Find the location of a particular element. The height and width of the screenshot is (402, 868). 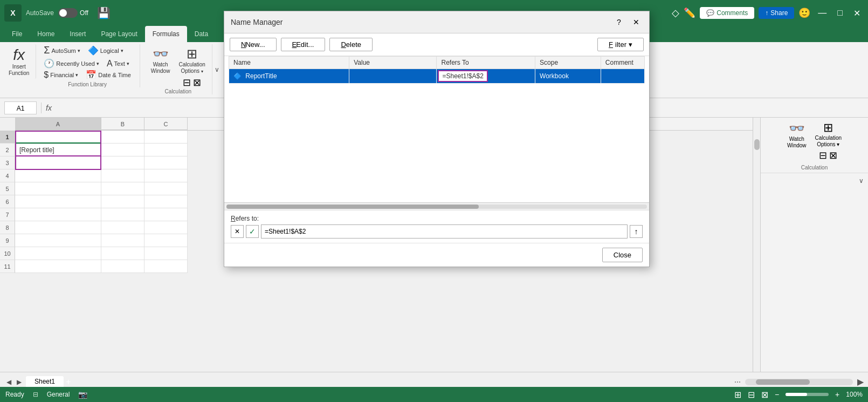

name-value: ReportTitle is located at coordinates (261, 76).